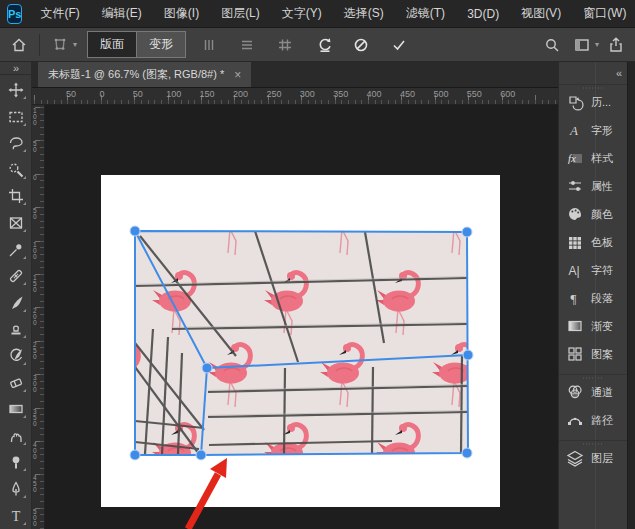 The image size is (635, 529). What do you see at coordinates (136, 74) in the screenshot?
I see `document-title: 未标题-1 @ 66.7% (图案, RGB/8#) *` at bounding box center [136, 74].